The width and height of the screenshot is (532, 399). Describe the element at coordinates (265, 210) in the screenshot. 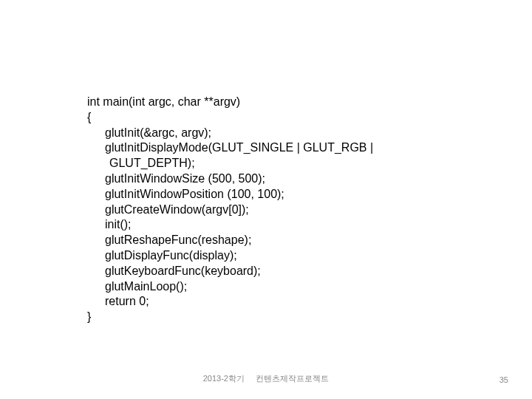

I see `code-line: glutCreateWindow(argv[0]);` at that location.